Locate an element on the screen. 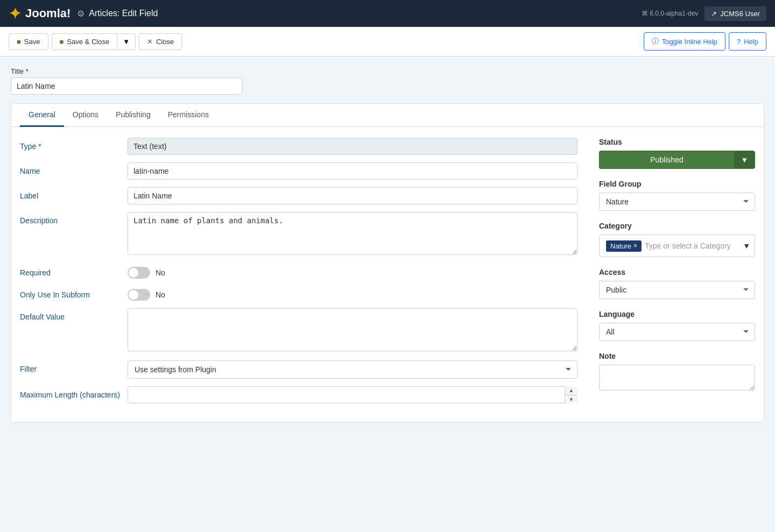 The height and width of the screenshot is (532, 775). status-arrow-button: ▼ is located at coordinates (745, 160).